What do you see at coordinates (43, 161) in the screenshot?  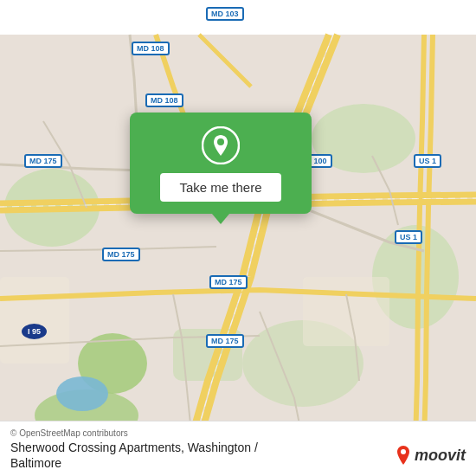 I see `road-sign-md175-left: MD 175` at bounding box center [43, 161].